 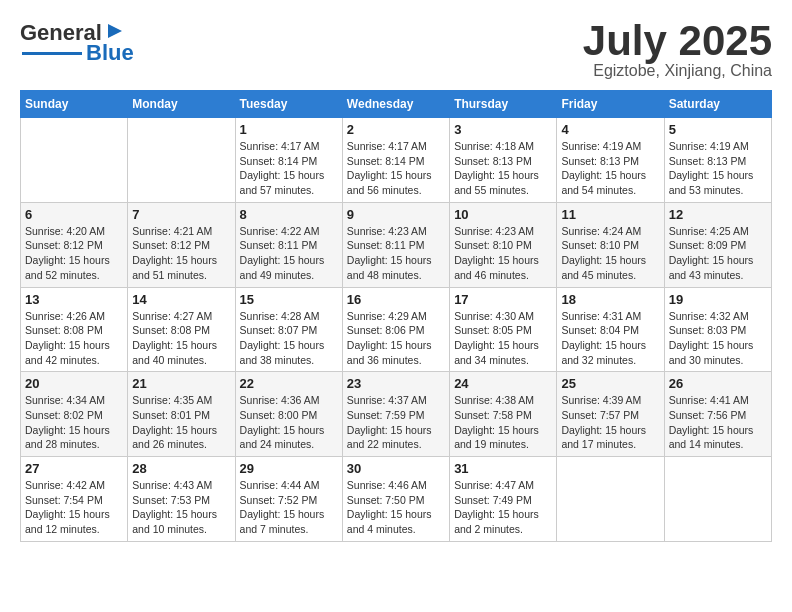 I want to click on column-header-friday: Friday, so click(x=610, y=104).